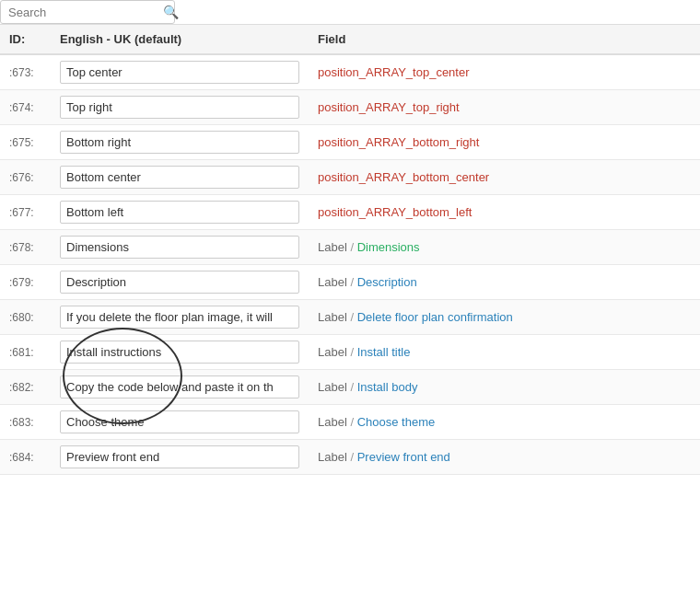 The width and height of the screenshot is (700, 589). What do you see at coordinates (26, 422) in the screenshot?
I see `row-id: :683:` at bounding box center [26, 422].